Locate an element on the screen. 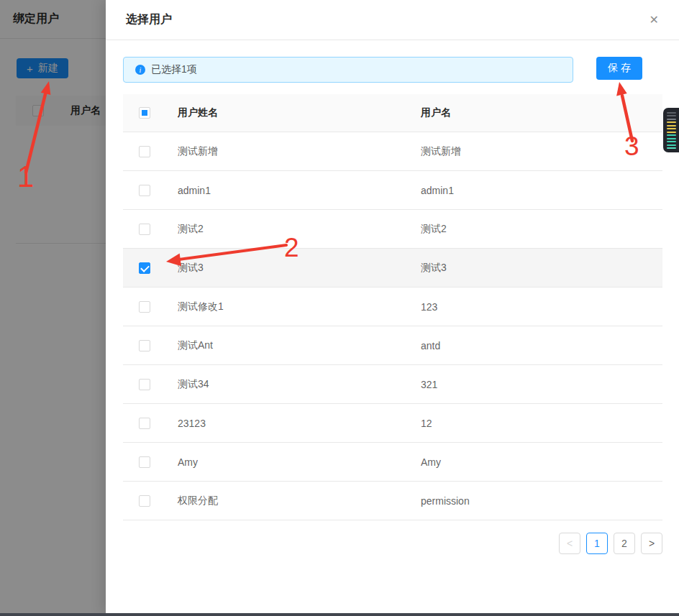 This screenshot has height=616, width=679. pagination-prev-button: < is located at coordinates (570, 543).